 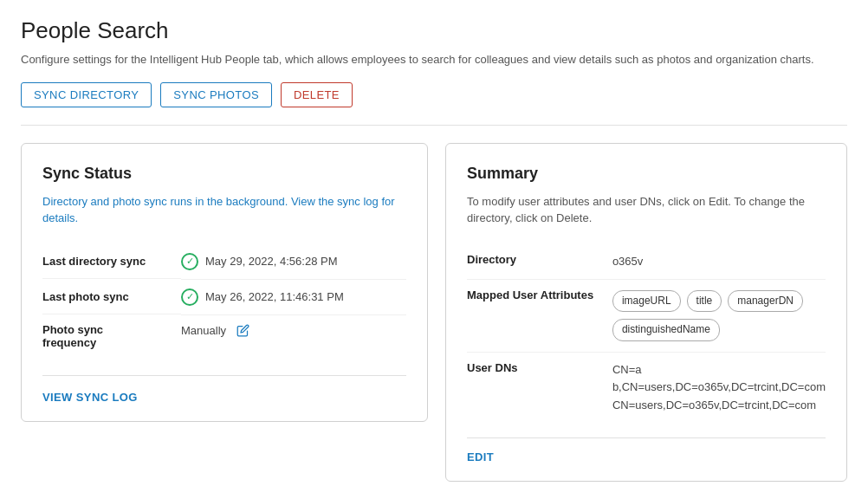 What do you see at coordinates (434, 60) in the screenshot?
I see `page-description: Configure settings for the Intelligent H…` at bounding box center [434, 60].